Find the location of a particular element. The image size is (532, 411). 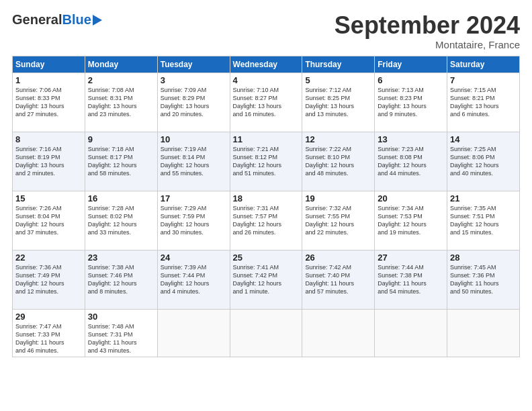

day-number: 17 is located at coordinates (193, 199).